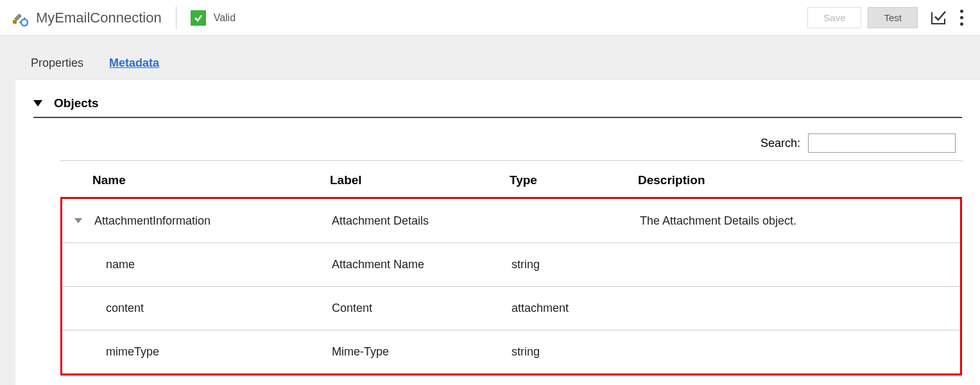 The height and width of the screenshot is (385, 980). Describe the element at coordinates (420, 180) in the screenshot. I see `col-label: Label` at that location.